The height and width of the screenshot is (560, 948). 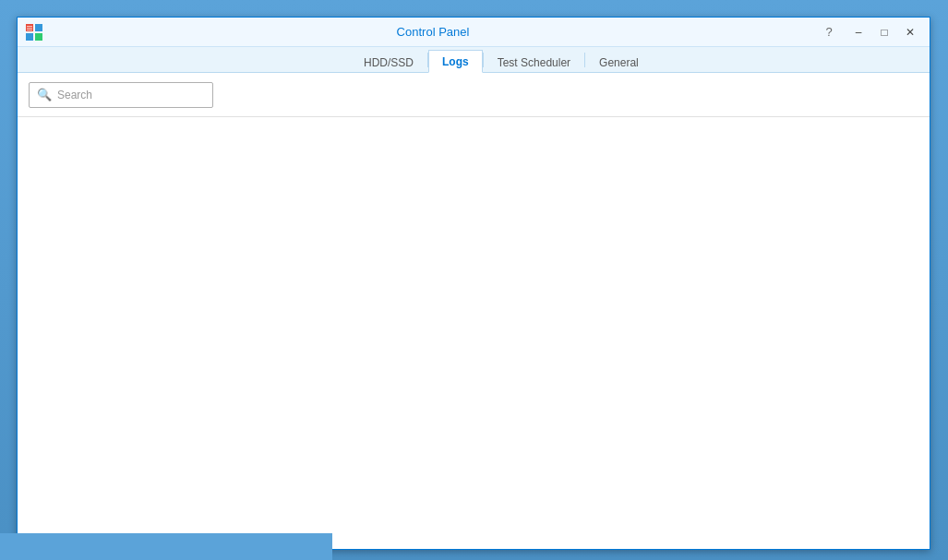 What do you see at coordinates (910, 32) in the screenshot?
I see `close-button: ✕` at bounding box center [910, 32].